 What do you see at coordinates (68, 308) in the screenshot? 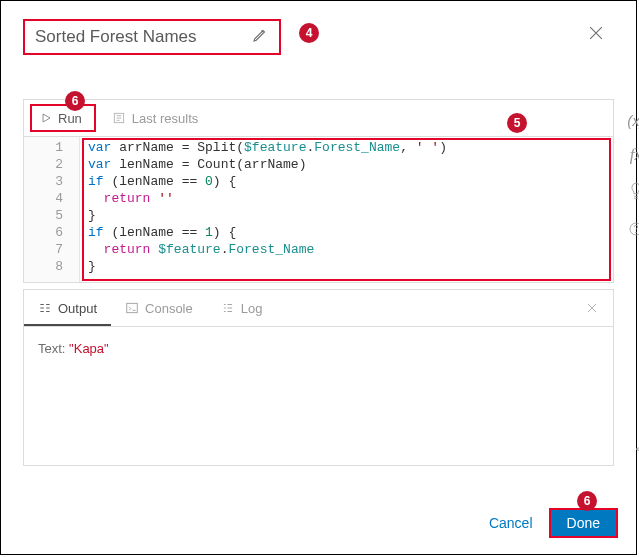
I see `tab-output: Output` at bounding box center [68, 308].